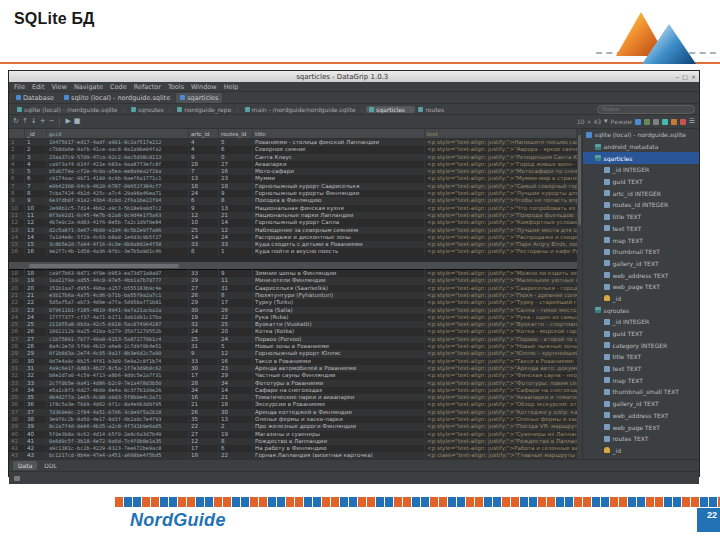 The height and width of the screenshot is (540, 720). What do you see at coordinates (501, 376) in the screenshot?
I see `cell-text: <p style="text-align: justify;">"Финская…` at bounding box center [501, 376].